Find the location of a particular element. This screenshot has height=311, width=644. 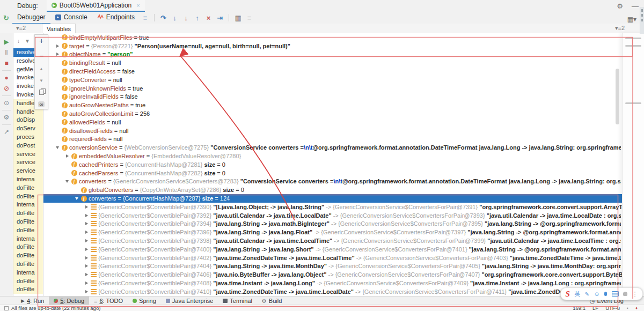

variable-row: fconverters = {GenericConversionService$… is located at coordinates (343, 182).